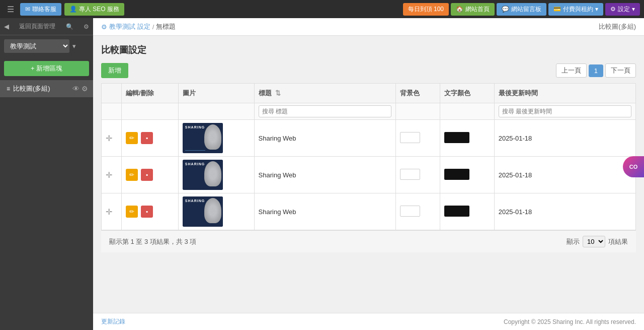 Image resolution: width=644 pixels, height=330 pixels. I want to click on action-cell-2: ✏ ▪, so click(150, 175).